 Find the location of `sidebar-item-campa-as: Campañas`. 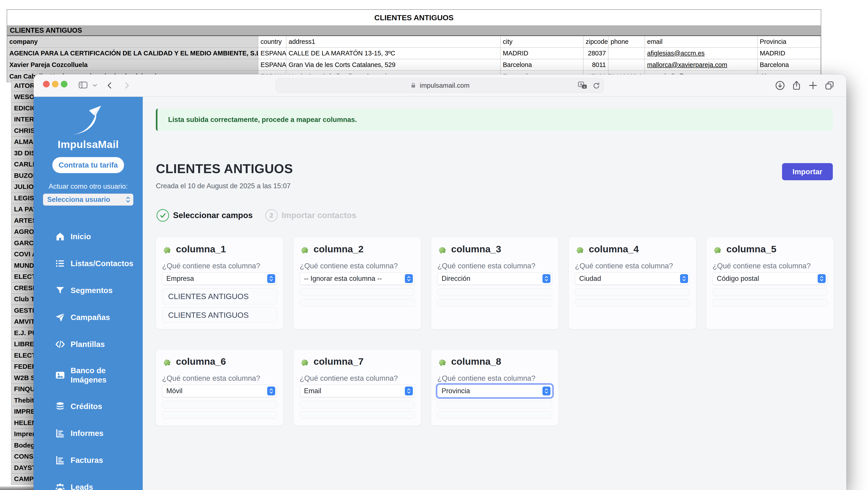

sidebar-item-campa-as: Campañas is located at coordinates (88, 317).